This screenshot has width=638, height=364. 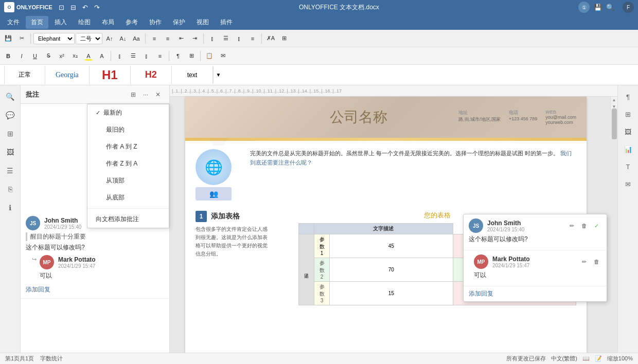 What do you see at coordinates (133, 56) in the screenshot?
I see `align-c2: ☰` at bounding box center [133, 56].